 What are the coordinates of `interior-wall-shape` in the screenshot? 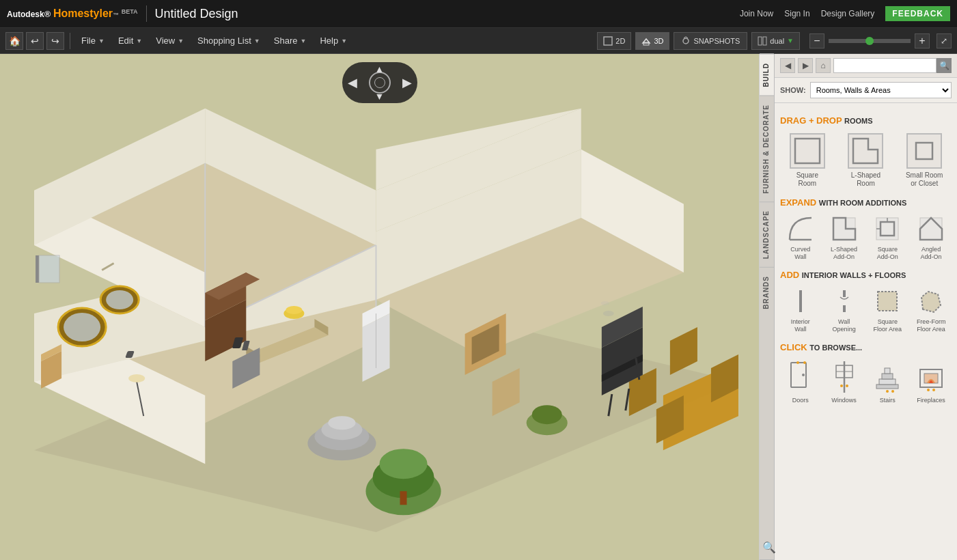 It's located at (801, 301).